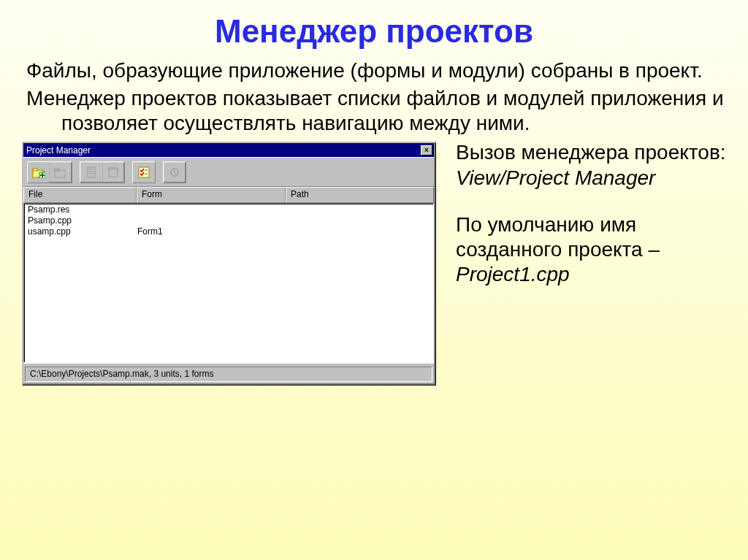  Describe the element at coordinates (113, 172) in the screenshot. I see `view-form-button` at that location.